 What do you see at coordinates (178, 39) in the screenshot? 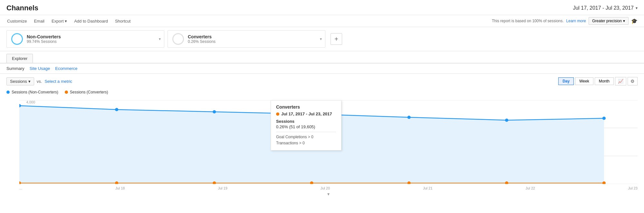
I see `converters-inner-circle` at bounding box center [178, 39].